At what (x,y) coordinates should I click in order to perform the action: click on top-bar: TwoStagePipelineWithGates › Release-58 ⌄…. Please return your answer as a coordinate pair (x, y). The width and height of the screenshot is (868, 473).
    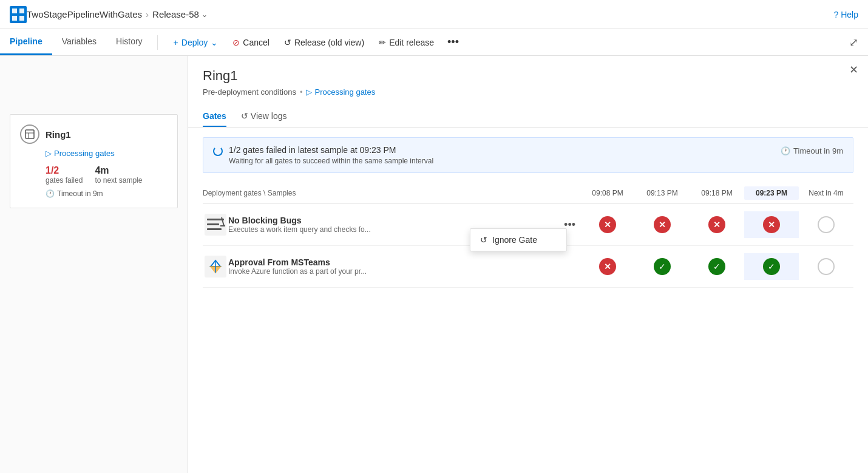
    Looking at the image, I should click on (434, 15).